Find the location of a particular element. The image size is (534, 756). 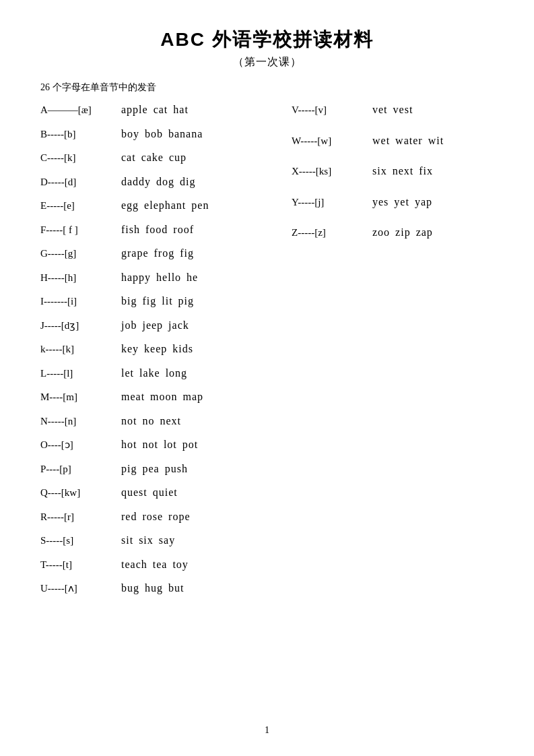

word: boy is located at coordinates (131, 133).